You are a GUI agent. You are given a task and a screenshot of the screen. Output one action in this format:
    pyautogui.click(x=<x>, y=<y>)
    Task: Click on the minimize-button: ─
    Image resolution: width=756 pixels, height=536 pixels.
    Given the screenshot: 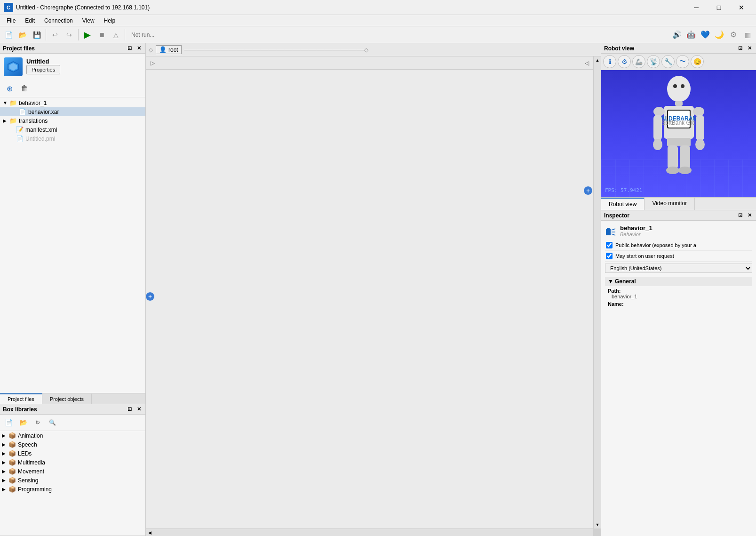 What is the action you would take?
    pyautogui.click(x=696, y=8)
    